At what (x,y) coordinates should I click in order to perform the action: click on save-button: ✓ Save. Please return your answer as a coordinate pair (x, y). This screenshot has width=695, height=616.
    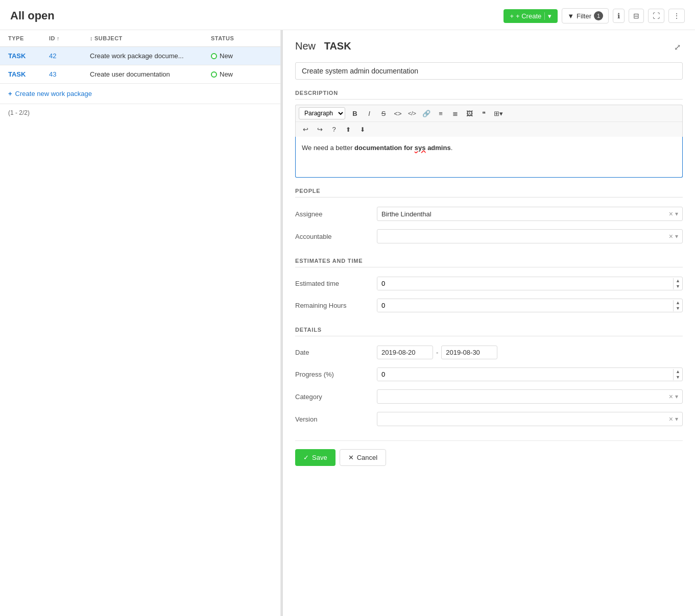
    Looking at the image, I should click on (316, 457).